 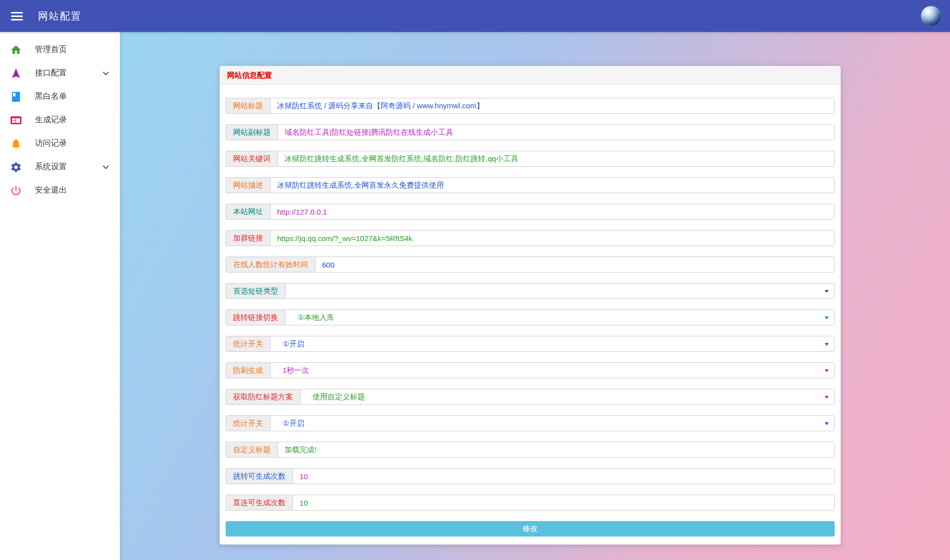 What do you see at coordinates (60, 167) in the screenshot?
I see `sidebar-item: 系统设置` at bounding box center [60, 167].